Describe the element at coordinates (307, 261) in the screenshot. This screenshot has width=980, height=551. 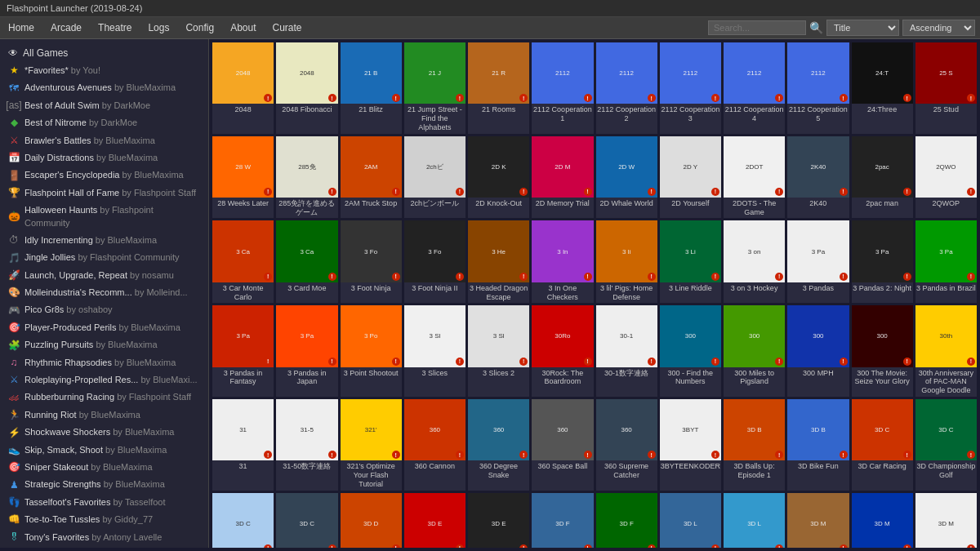
I see `game-tile: 3 Ca ! 3 Card Moe` at that location.